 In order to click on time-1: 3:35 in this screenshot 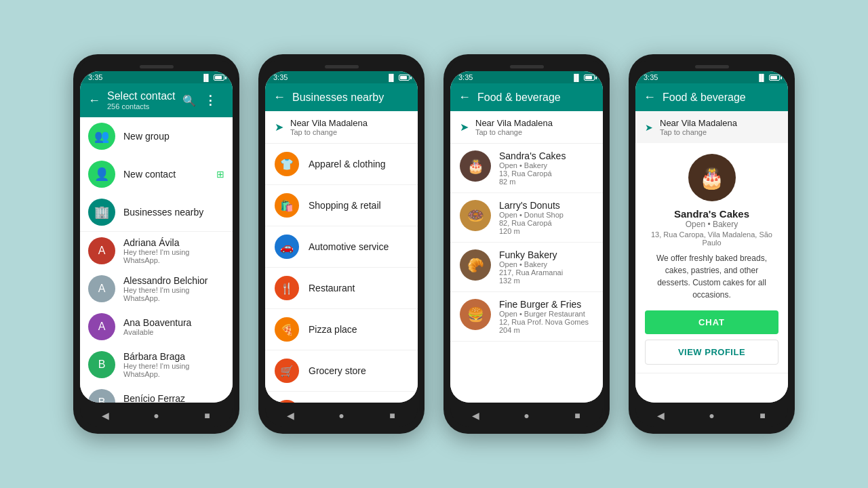, I will do `click(95, 77)`.